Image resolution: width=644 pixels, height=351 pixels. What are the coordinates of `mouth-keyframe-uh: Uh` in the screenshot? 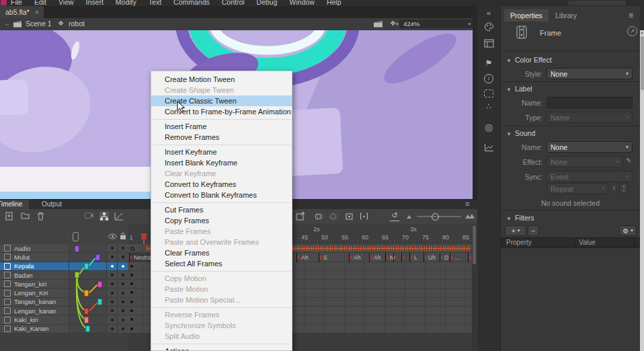 It's located at (430, 257).